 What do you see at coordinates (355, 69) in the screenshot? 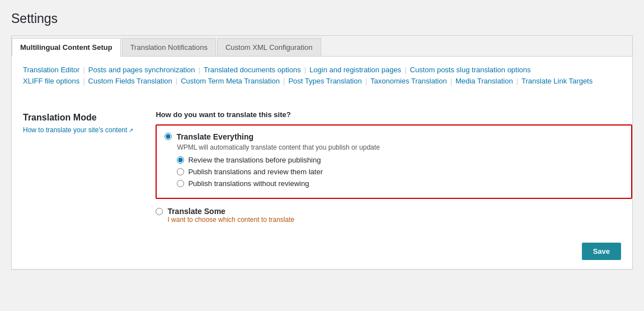
I see `subnav-link-login: Login and registration pages` at bounding box center [355, 69].